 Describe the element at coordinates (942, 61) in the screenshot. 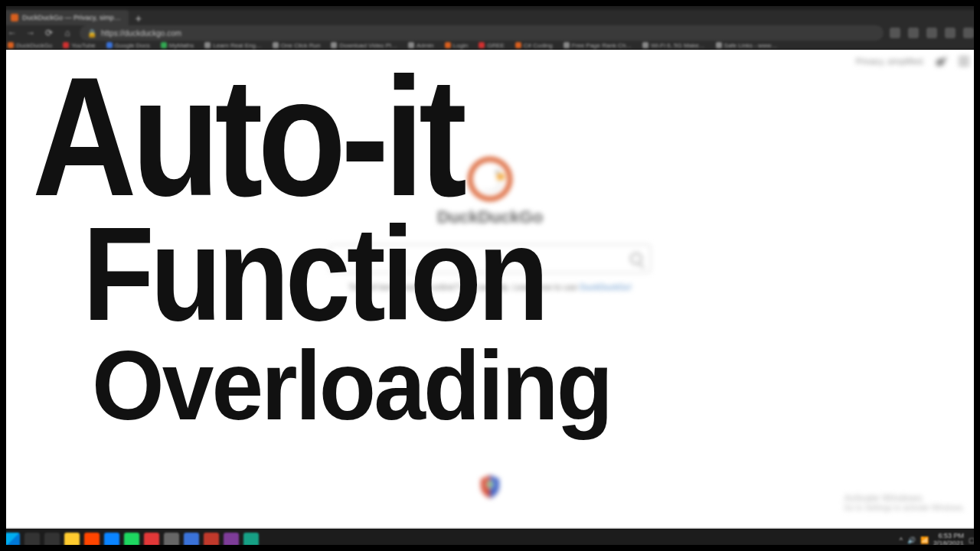

I see `twitter-icon` at that location.